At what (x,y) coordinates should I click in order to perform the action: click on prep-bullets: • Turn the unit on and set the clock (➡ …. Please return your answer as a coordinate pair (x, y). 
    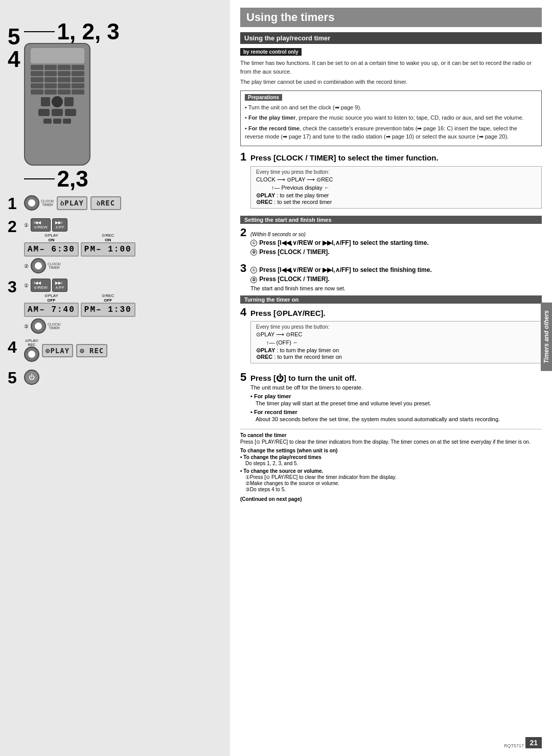
    Looking at the image, I should click on (391, 122).